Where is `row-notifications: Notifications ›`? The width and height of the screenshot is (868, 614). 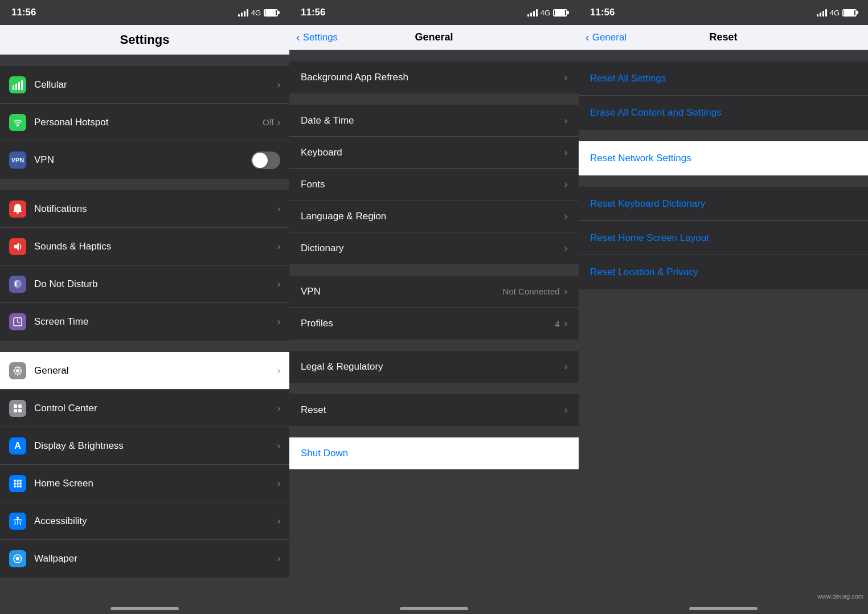
row-notifications: Notifications › is located at coordinates (145, 209).